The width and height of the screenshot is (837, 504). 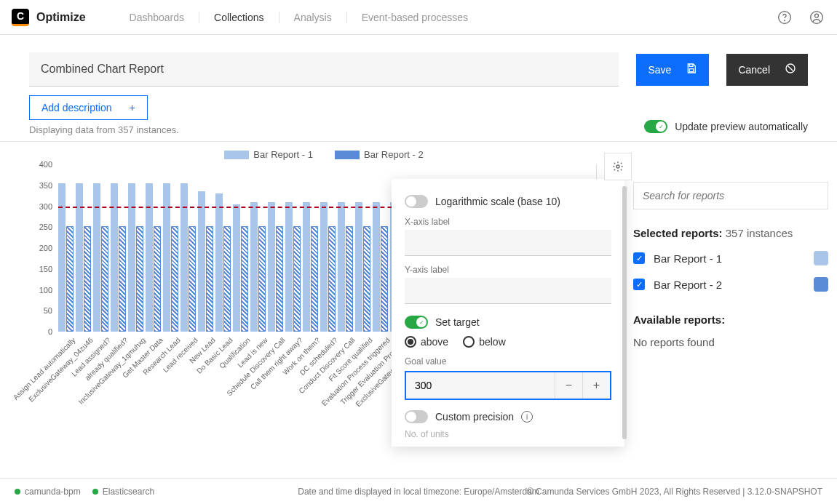 What do you see at coordinates (379, 154) in the screenshot?
I see `legend-item-2: Bar Report - 2` at bounding box center [379, 154].